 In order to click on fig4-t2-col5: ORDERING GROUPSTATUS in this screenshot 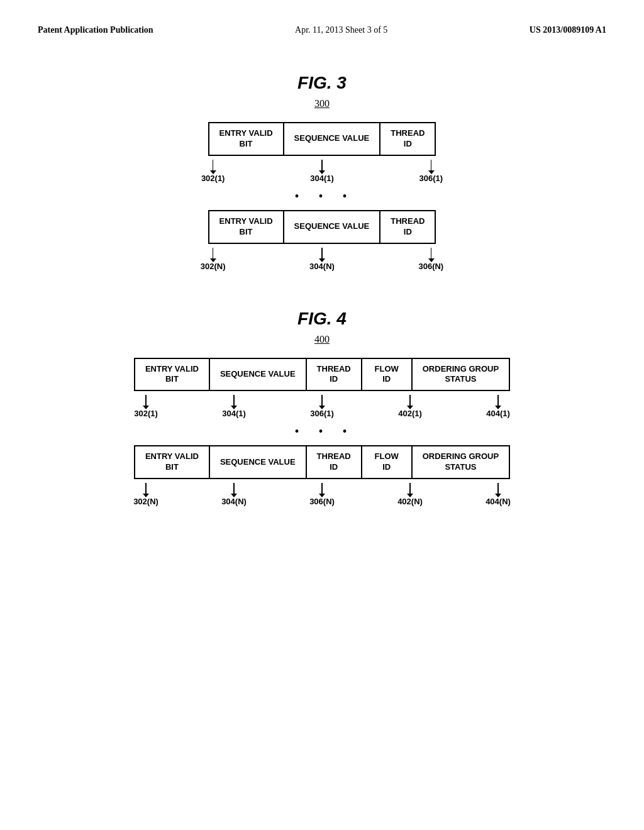, I will do `click(460, 462)`.